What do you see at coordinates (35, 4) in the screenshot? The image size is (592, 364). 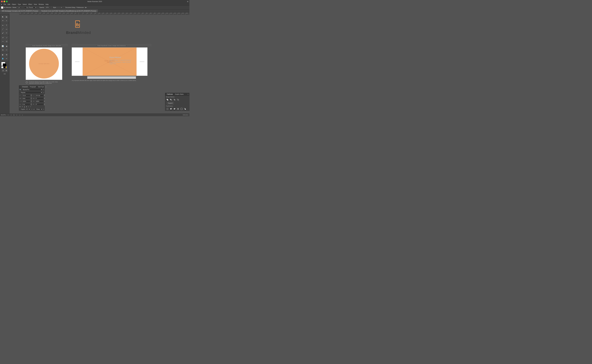 I see `menu-view: View` at bounding box center [35, 4].